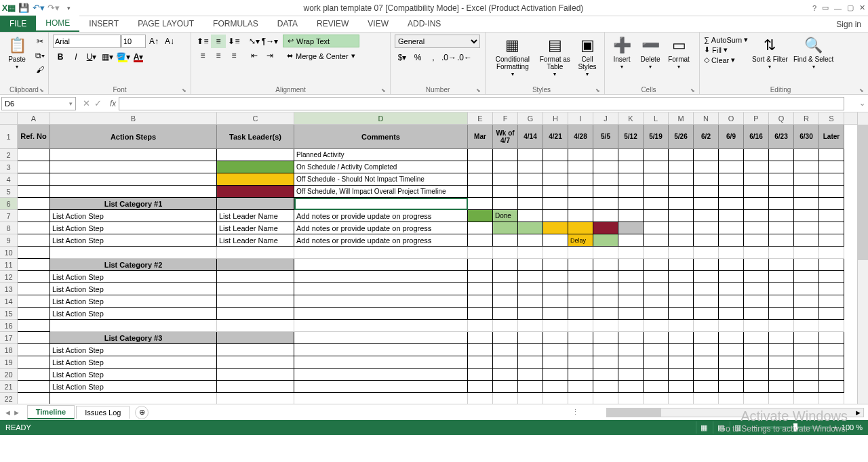 The width and height of the screenshot is (868, 462). Describe the element at coordinates (656, 118) in the screenshot. I see `col-header-L: L` at that location.